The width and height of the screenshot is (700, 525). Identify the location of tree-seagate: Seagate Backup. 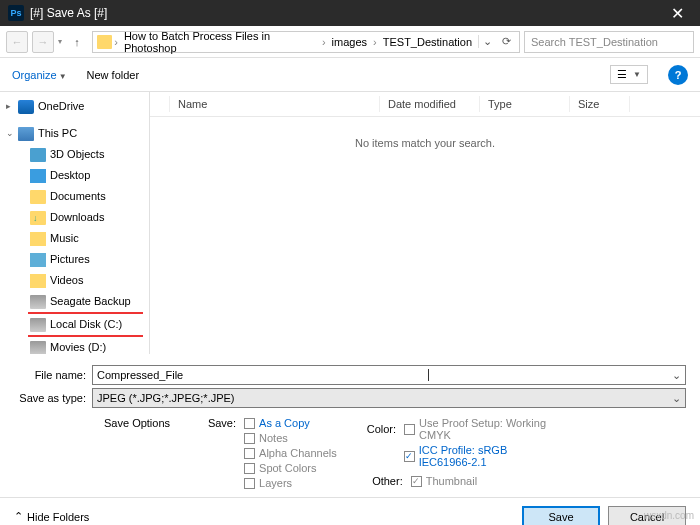
(74, 302).